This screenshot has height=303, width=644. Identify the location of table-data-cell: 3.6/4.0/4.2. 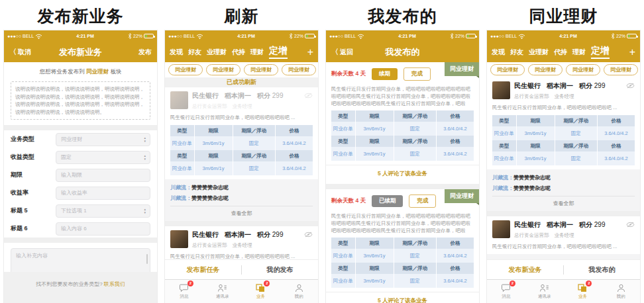
(294, 168).